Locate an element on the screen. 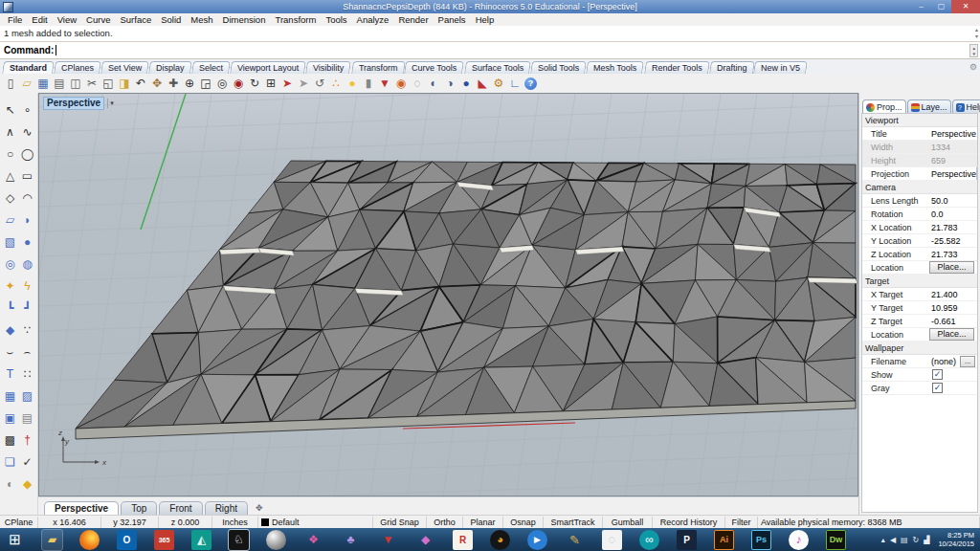 This screenshot has height=551, width=980. pan-button: ✥ is located at coordinates (157, 83).